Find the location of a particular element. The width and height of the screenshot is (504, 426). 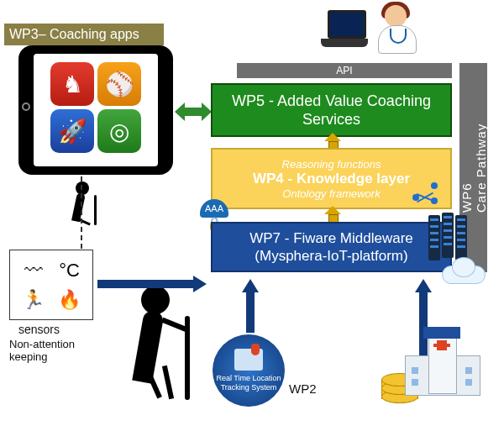

wp3-title: WP3– Coaching apps is located at coordinates (84, 34).